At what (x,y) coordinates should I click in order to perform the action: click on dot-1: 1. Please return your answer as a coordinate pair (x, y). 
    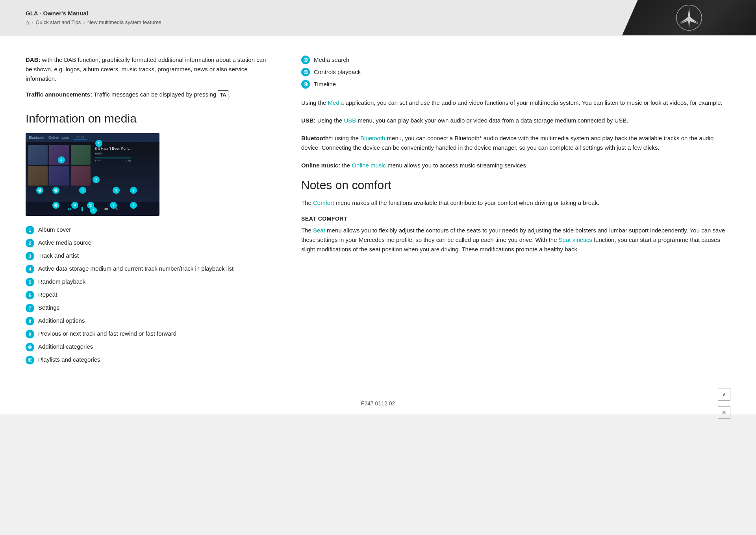
    Looking at the image, I should click on (61, 160).